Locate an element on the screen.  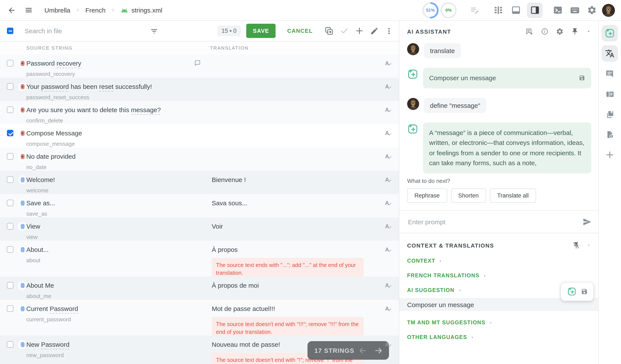
save-button: SAVE is located at coordinates (261, 31).